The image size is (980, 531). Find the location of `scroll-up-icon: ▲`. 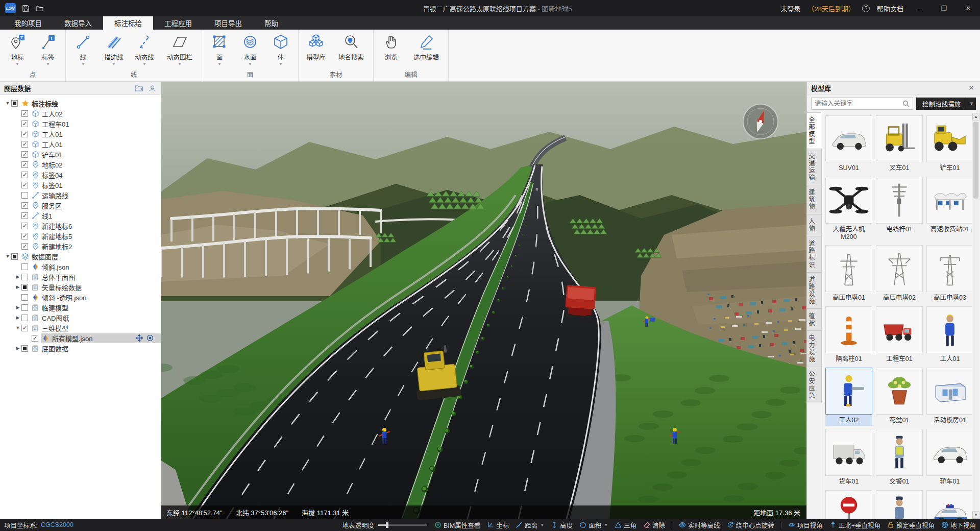

scroll-up-icon: ▲ is located at coordinates (976, 116).